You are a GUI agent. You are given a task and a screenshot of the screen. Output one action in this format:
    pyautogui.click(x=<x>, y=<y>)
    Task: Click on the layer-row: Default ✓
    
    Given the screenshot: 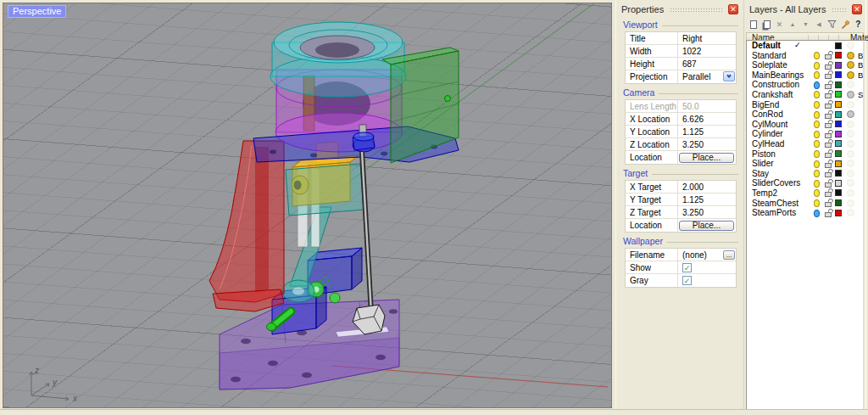 What is the action you would take?
    pyautogui.click(x=805, y=46)
    